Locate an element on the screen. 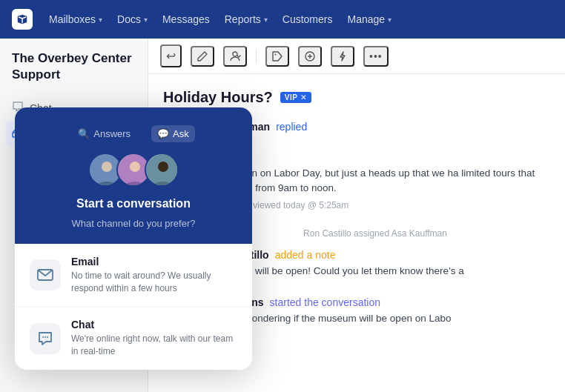 The image size is (565, 392). chat-channel-icon is located at coordinates (45, 339).